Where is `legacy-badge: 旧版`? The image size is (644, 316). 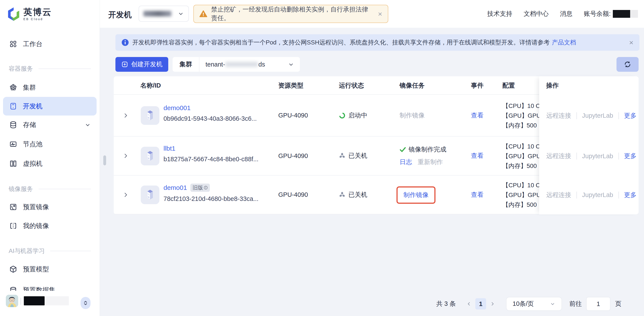
legacy-badge: 旧版 is located at coordinates (200, 188).